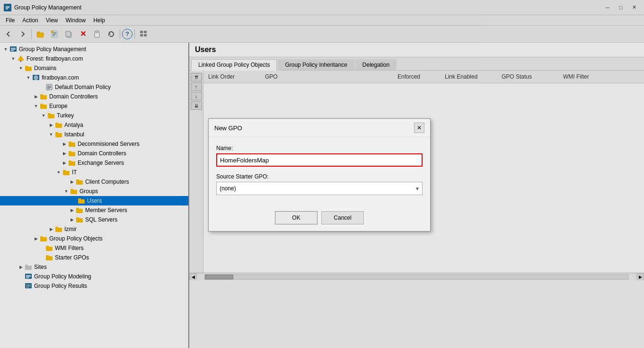 The image size is (644, 348). Describe the element at coordinates (319, 188) in the screenshot. I see `source-gpo-select: (none)` at that location.